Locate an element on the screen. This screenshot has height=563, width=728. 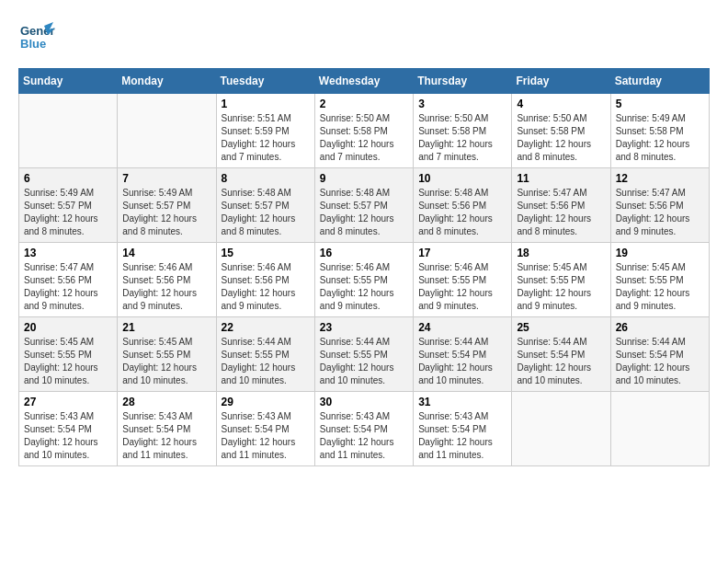
calendar-cell: 26Sunrise: 5:44 AM Sunset: 5:54 PM Dayli… is located at coordinates (660, 355).